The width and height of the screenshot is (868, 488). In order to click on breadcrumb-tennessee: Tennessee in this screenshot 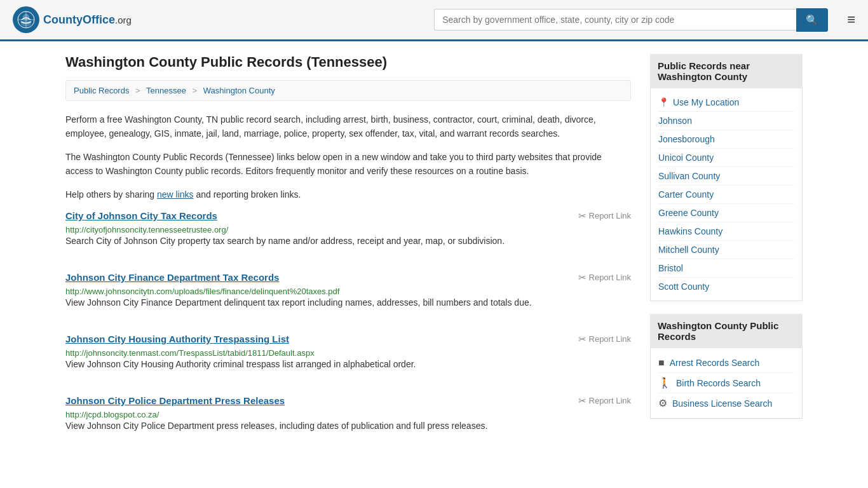, I will do `click(166, 90)`.